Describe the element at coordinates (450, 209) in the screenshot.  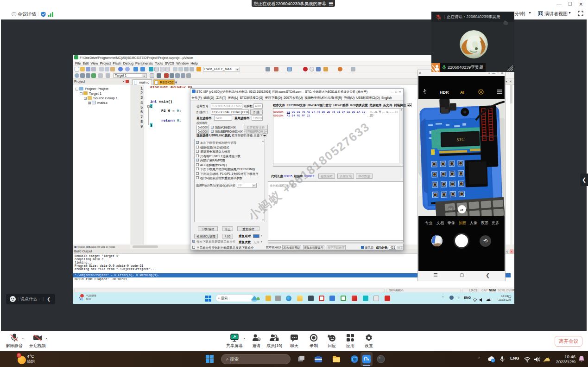
I see `svg-text: 0.6` at that location.